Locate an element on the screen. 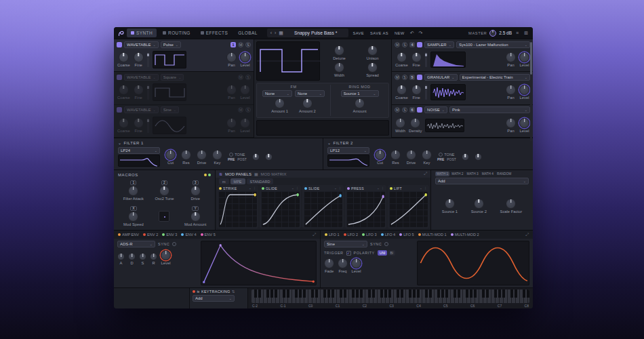 This screenshot has height=339, width=644. sort-icon: ⇅ is located at coordinates (233, 292).